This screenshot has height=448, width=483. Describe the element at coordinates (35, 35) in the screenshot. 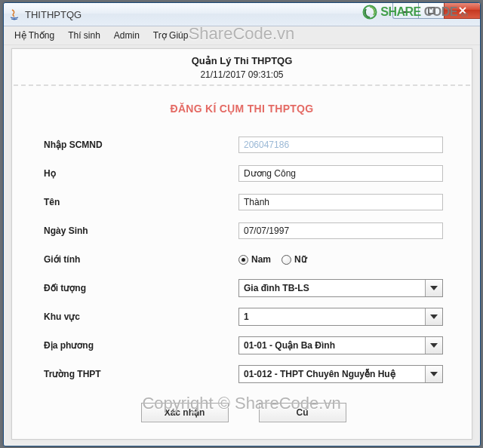

I see `menu-he-thong: Hệ Thống` at that location.